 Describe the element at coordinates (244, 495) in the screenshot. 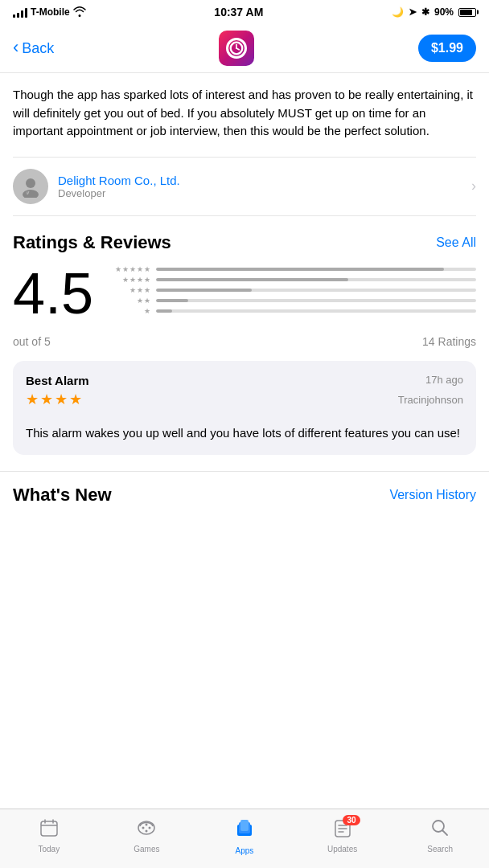

I see `whats-new-header: What's New Version History` at that location.